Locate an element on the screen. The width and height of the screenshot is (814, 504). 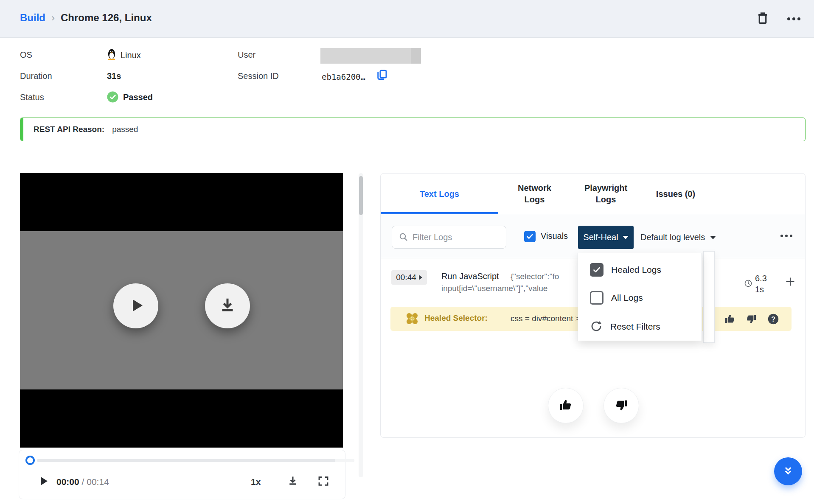
video-controls-row: 00:00 / 00:14 1x is located at coordinates (182, 484).